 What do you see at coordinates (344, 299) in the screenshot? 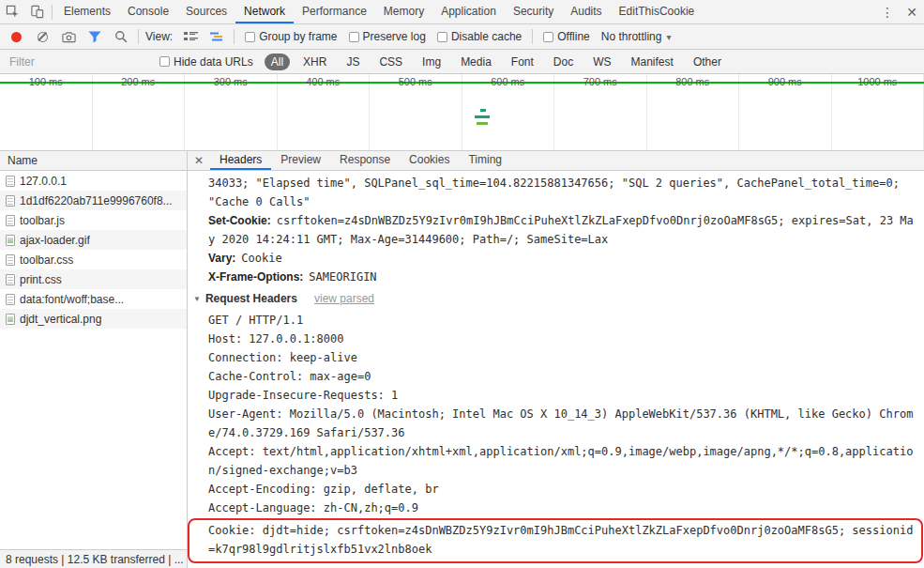
I see `view-parsed-link: view parsed` at bounding box center [344, 299].